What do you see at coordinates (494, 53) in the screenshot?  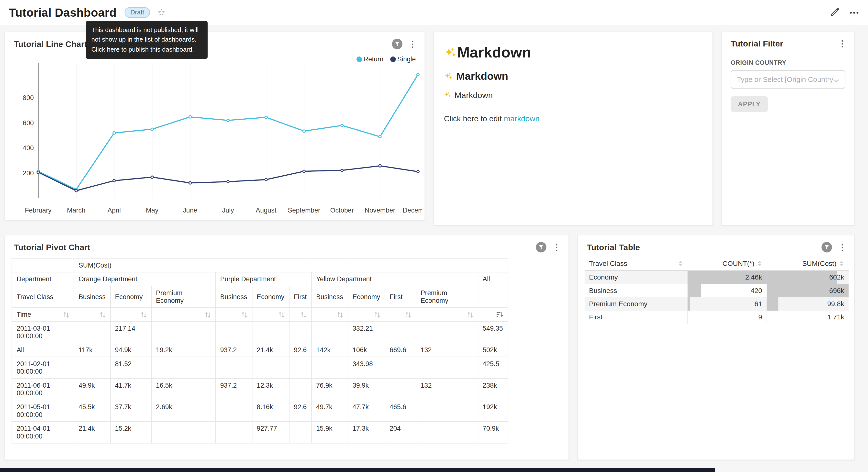 I see `markdown-heading-text: Markdown` at bounding box center [494, 53].